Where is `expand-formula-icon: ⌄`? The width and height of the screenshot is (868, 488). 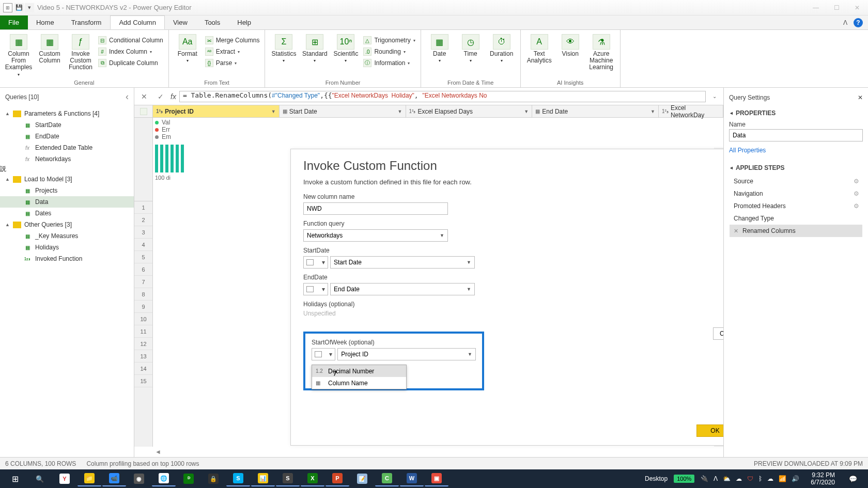 expand-formula-icon: ⌄ is located at coordinates (715, 96).